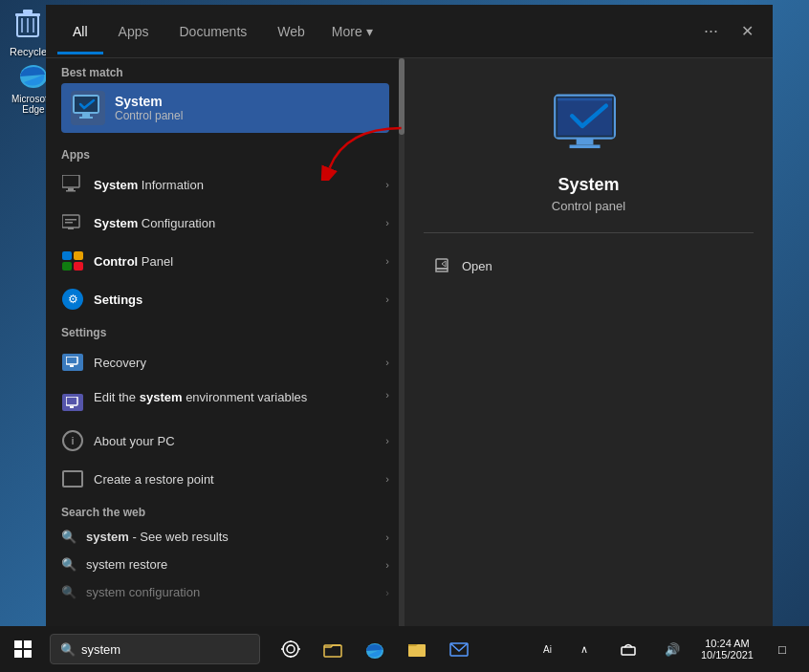 The height and width of the screenshot is (672, 809). Describe the element at coordinates (226, 401) in the screenshot. I see `menu-item-env-variables: Edit the system environment variables ›` at that location.